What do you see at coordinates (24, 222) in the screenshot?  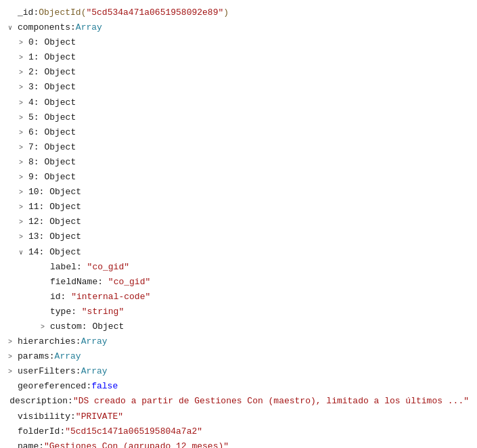 I see `item-12-toggle: >` at bounding box center [24, 222].